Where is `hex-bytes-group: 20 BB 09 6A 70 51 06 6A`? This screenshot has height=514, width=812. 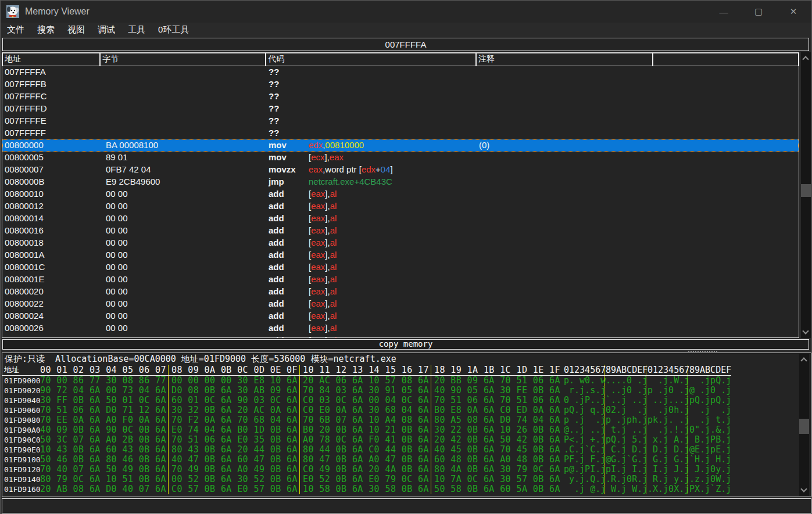 hex-bytes-group: 20 BB 09 6A 70 51 06 6A is located at coordinates (497, 381).